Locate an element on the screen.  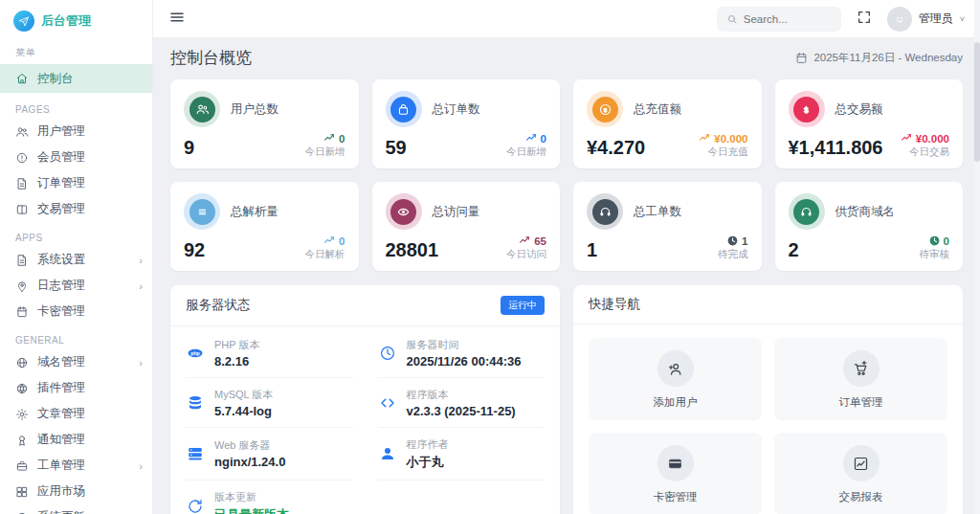
scrollbar is located at coordinates (977, 257).